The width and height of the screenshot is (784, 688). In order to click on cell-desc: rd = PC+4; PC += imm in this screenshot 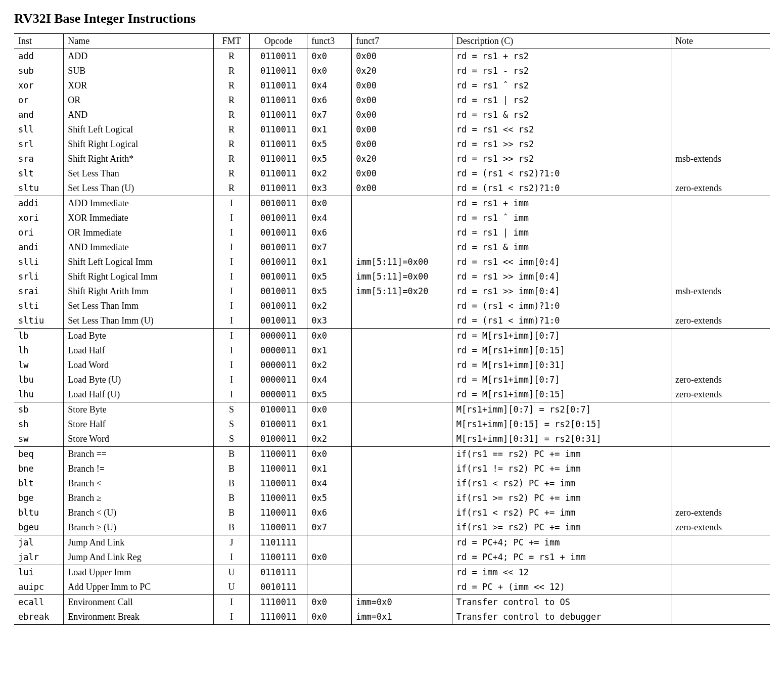, I will do `click(561, 543)`.